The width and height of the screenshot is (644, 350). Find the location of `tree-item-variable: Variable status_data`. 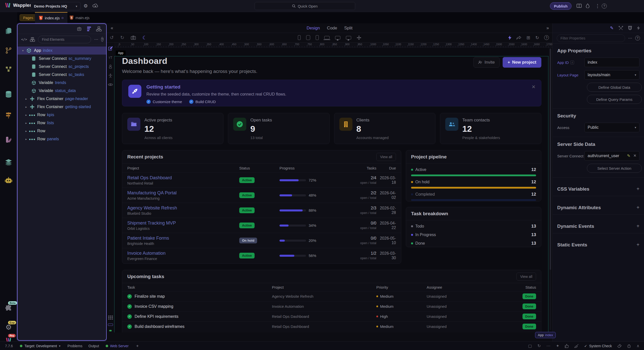

tree-item-variable: Variable status_data is located at coordinates (62, 91).